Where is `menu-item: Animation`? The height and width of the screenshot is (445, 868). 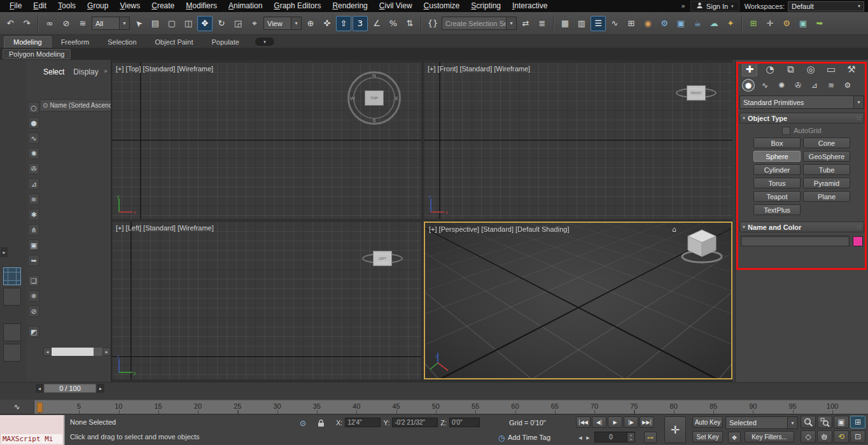 menu-item: Animation is located at coordinates (246, 6).